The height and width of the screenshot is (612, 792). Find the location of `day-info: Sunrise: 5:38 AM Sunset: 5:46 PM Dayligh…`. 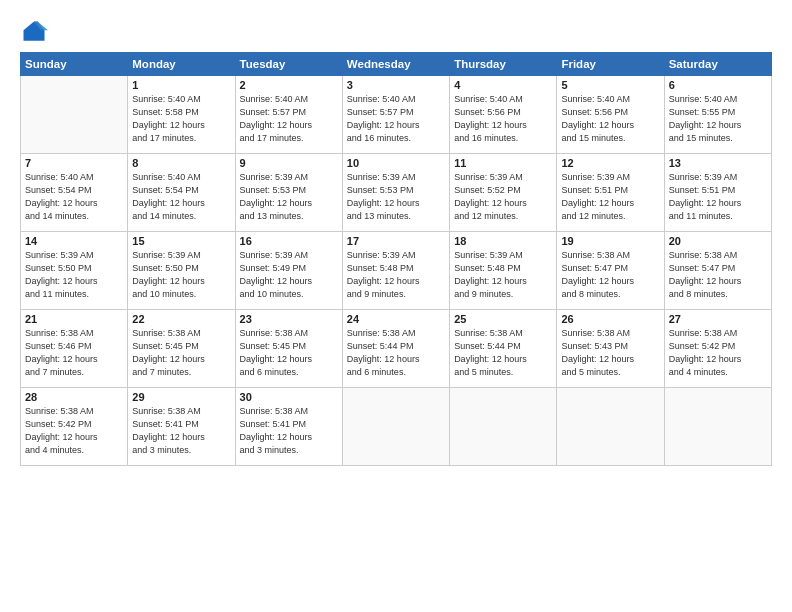

day-info: Sunrise: 5:38 AM Sunset: 5:46 PM Dayligh… is located at coordinates (74, 353).